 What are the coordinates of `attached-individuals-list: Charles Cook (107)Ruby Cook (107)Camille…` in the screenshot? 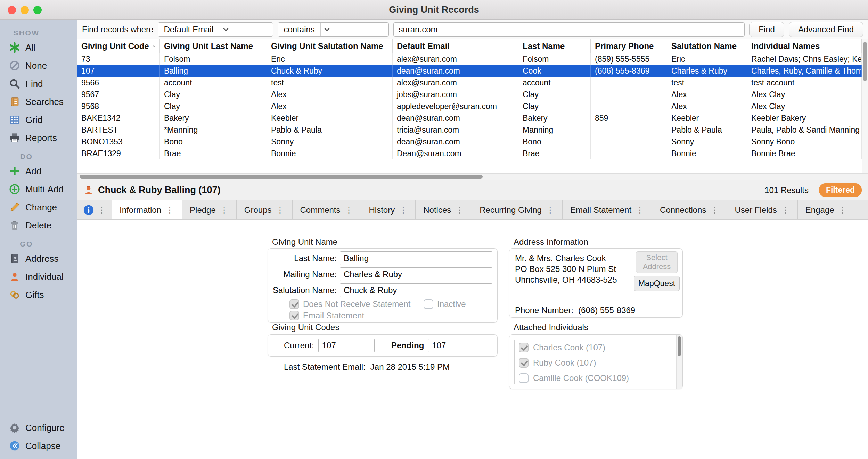 It's located at (596, 362).